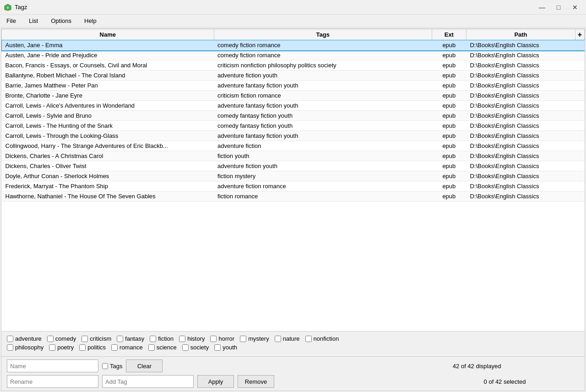  Describe the element at coordinates (144, 366) in the screenshot. I see `clear-button: Clear` at that location.